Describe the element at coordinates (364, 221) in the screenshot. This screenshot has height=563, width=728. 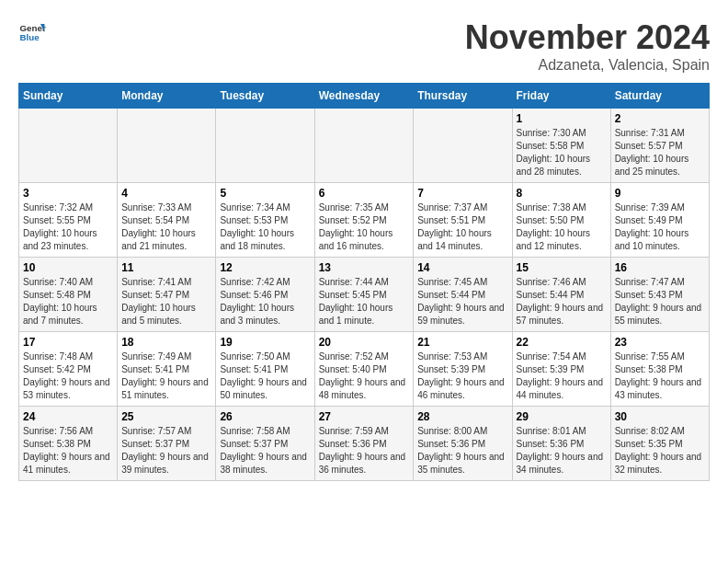
I see `calendar-cell: 6Sunrise: 7:35 AM Sunset: 5:52 PM Daylig…` at that location.